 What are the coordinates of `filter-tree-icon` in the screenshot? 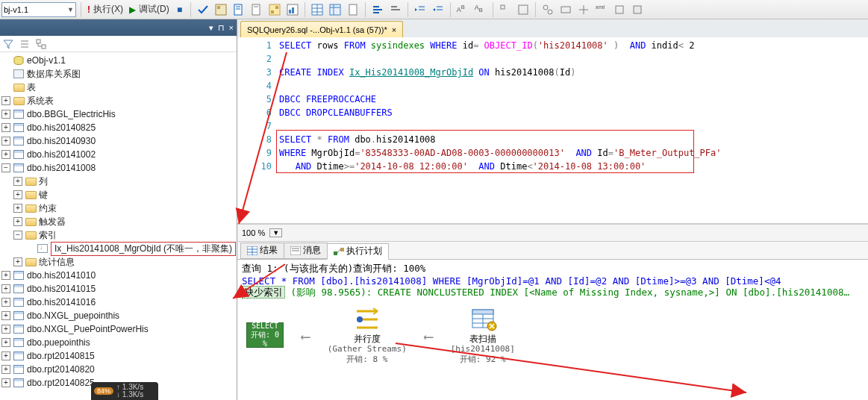 It's located at (41, 44).